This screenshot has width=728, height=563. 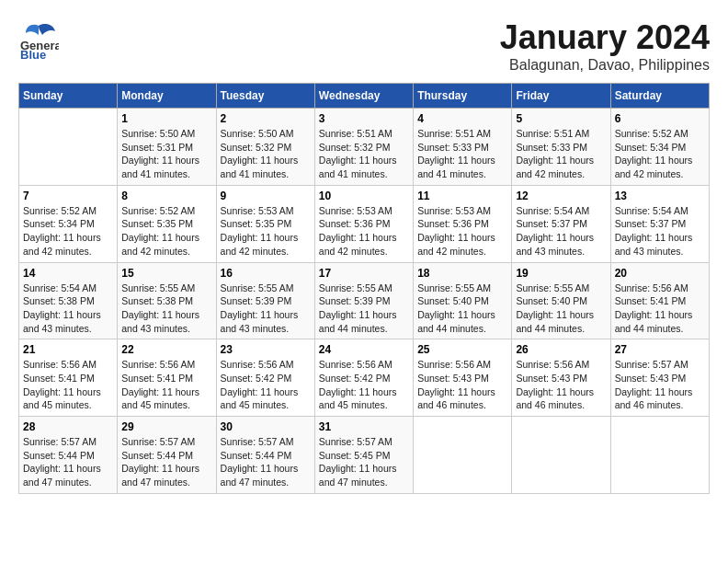 What do you see at coordinates (166, 350) in the screenshot?
I see `cell-date: 22` at bounding box center [166, 350].